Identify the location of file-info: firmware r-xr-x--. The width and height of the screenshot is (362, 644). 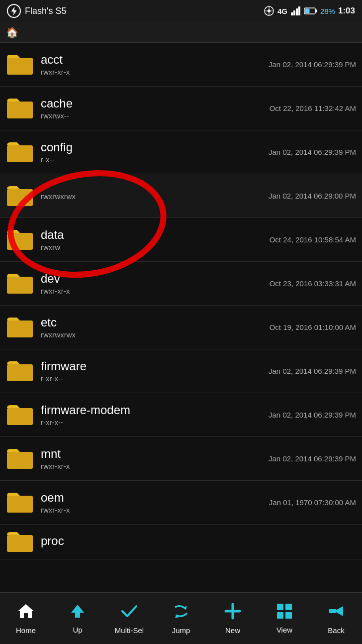
(155, 371).